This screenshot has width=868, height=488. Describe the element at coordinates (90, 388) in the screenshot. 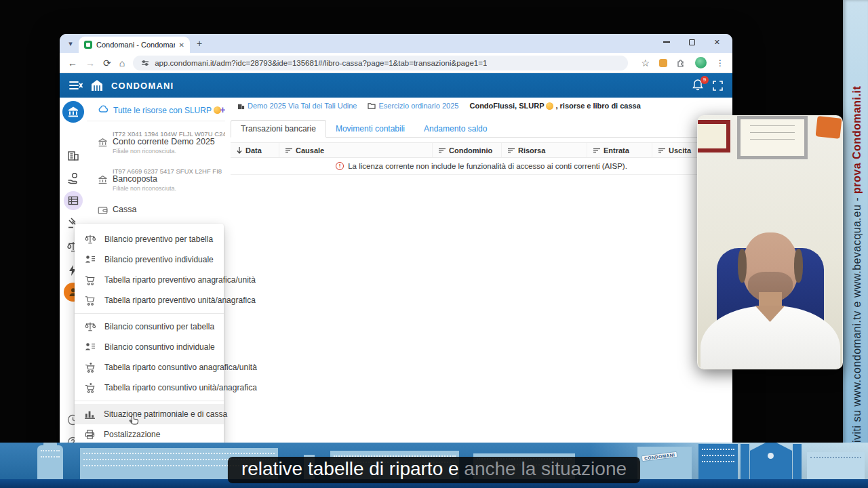

I see `cart-person-icon` at that location.